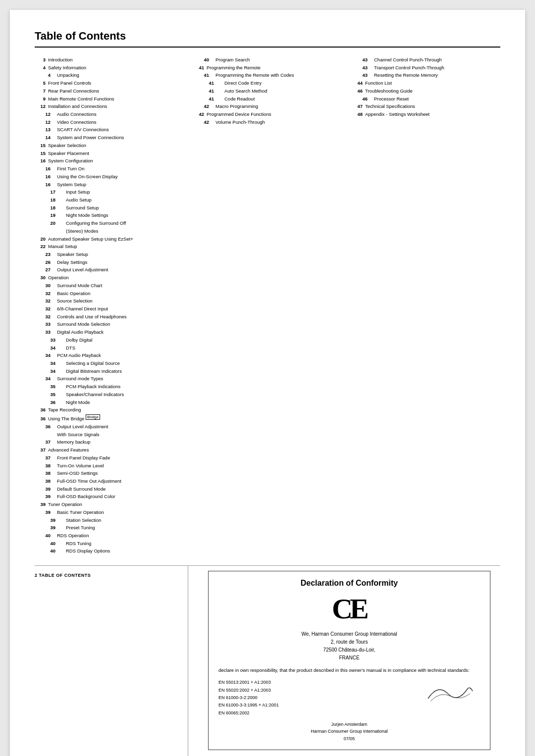  I want to click on toc-entry-num: 5, so click(40, 83).